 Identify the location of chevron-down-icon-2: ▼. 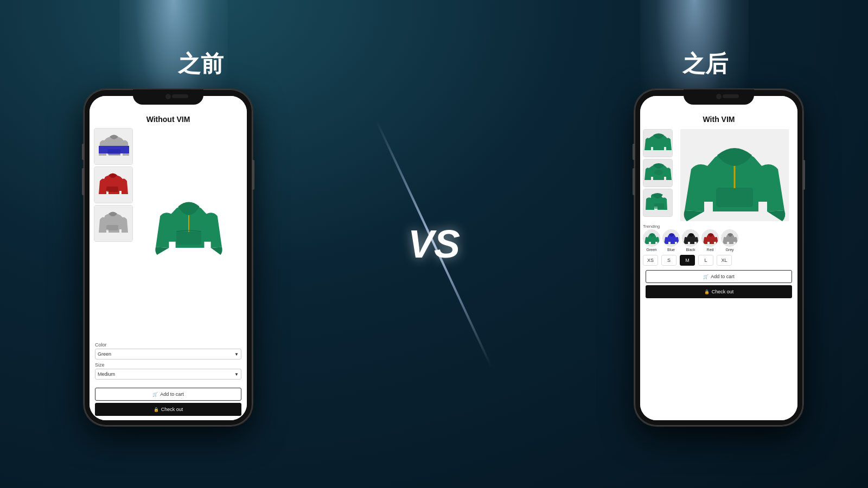
(237, 374).